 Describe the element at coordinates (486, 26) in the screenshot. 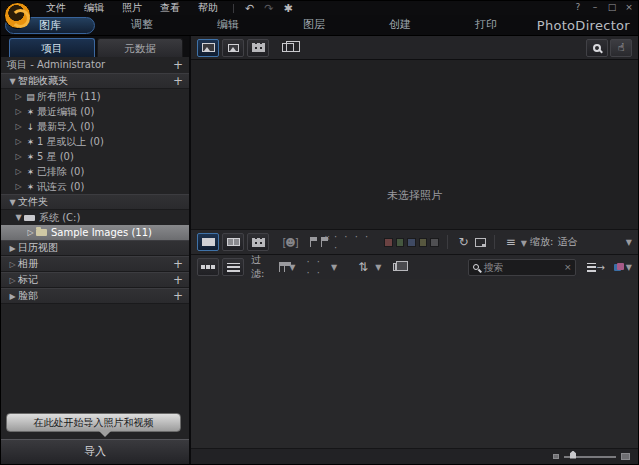

I see `tab-print: 打印` at that location.